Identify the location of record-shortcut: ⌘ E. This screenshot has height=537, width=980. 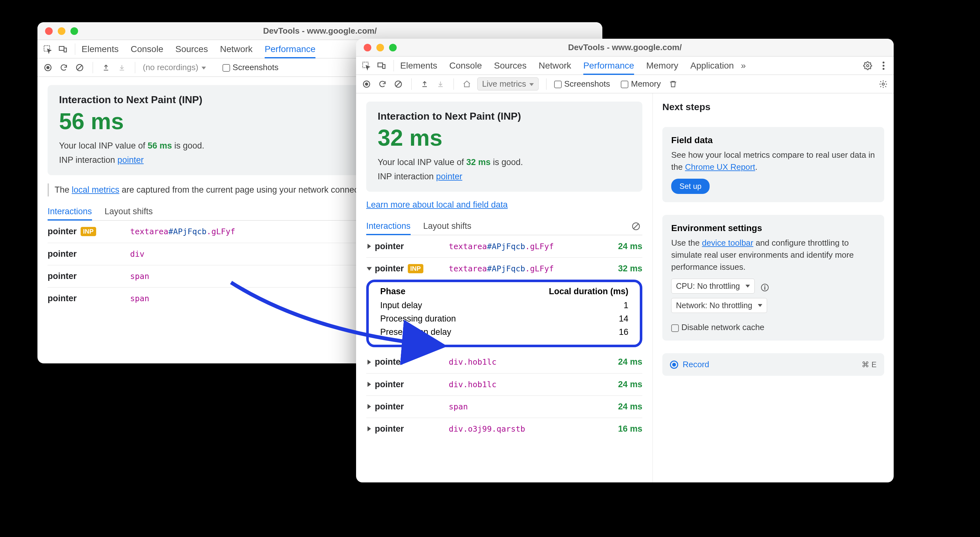
(869, 365).